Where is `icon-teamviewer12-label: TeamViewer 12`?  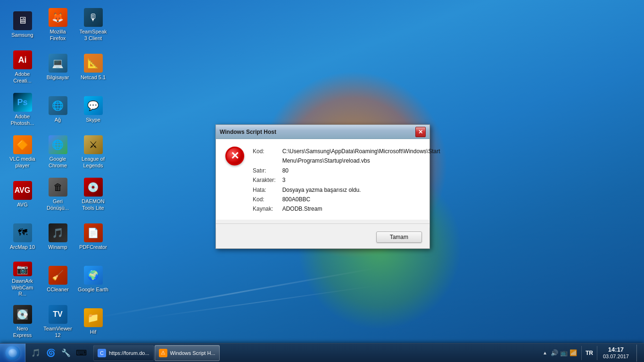 icon-teamviewer12-label: TeamViewer 12 is located at coordinates (58, 332).